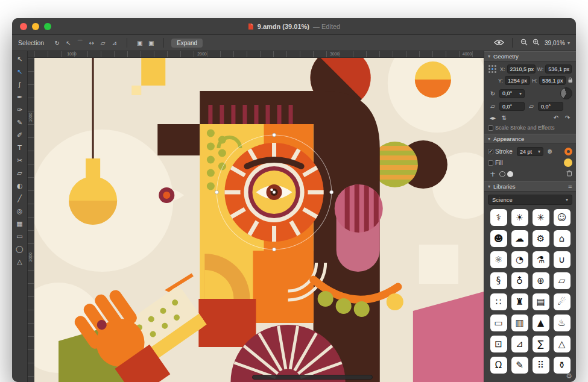 The width and height of the screenshot is (588, 382). What do you see at coordinates (517, 81) in the screenshot?
I see `y-input: 1254 px` at bounding box center [517, 81].